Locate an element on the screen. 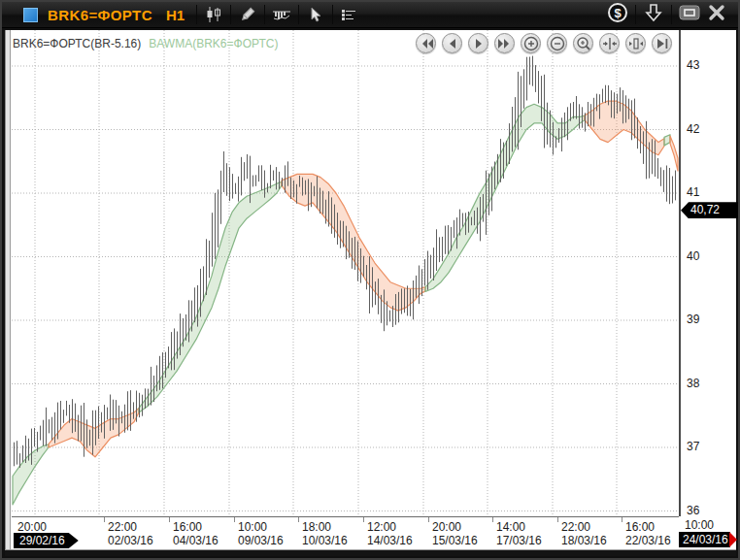 The width and height of the screenshot is (740, 560). zoom-region-button is located at coordinates (583, 43).